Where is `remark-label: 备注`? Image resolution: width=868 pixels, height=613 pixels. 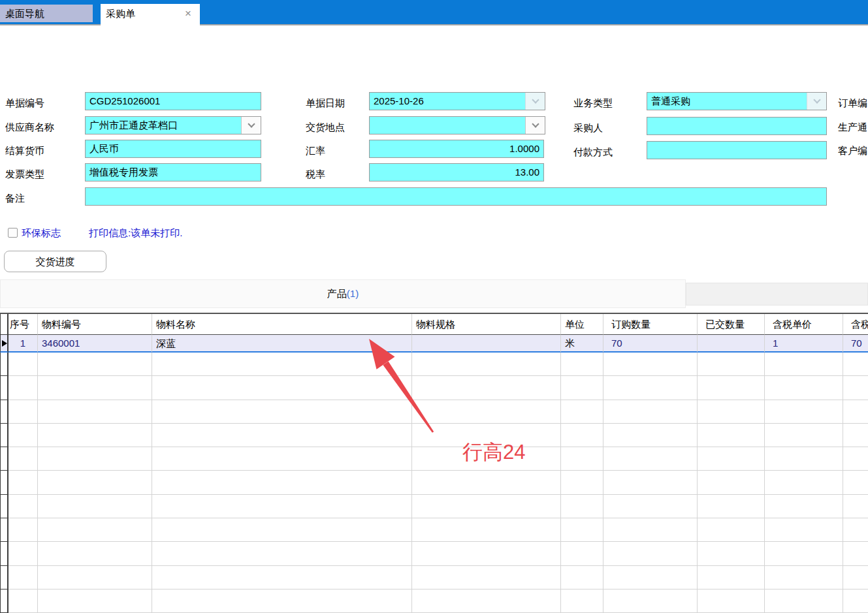 remark-label: 备注 is located at coordinates (15, 198).